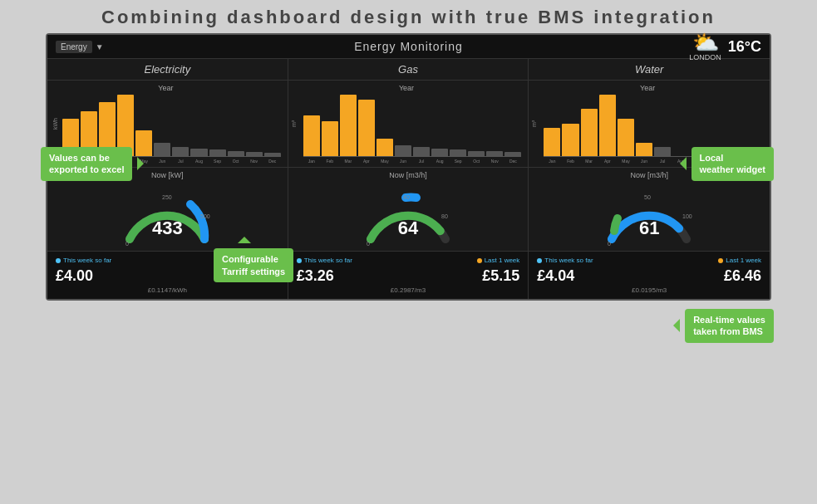 The height and width of the screenshot is (504, 817). I want to click on callout-weather: Localweather widget, so click(733, 164).